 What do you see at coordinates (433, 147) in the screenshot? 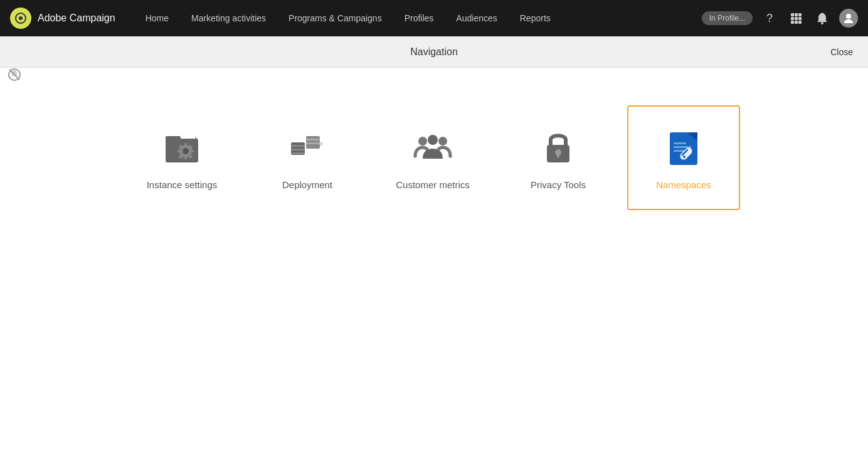
I see `customer-metrics-icon` at bounding box center [433, 147].